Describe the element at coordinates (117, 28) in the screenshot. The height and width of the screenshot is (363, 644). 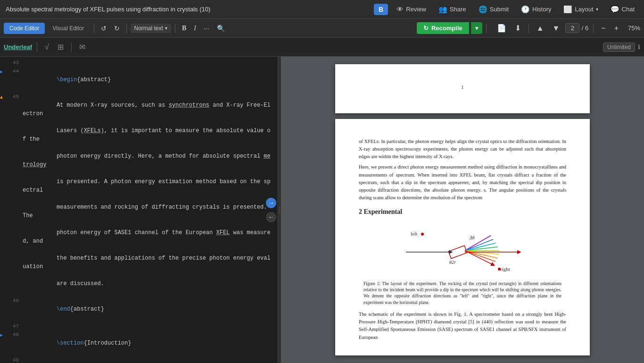
I see `redo-button: ↻` at that location.